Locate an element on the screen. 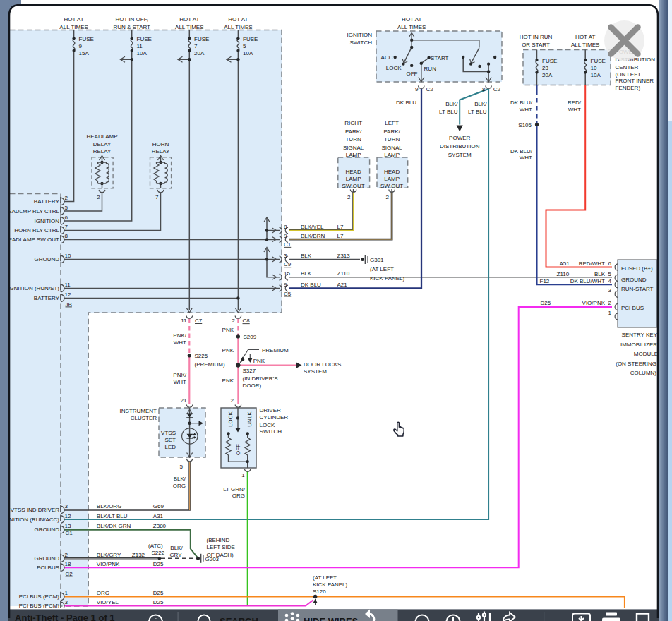 This screenshot has height=621, width=672. svg-text: C9 is located at coordinates (288, 264).